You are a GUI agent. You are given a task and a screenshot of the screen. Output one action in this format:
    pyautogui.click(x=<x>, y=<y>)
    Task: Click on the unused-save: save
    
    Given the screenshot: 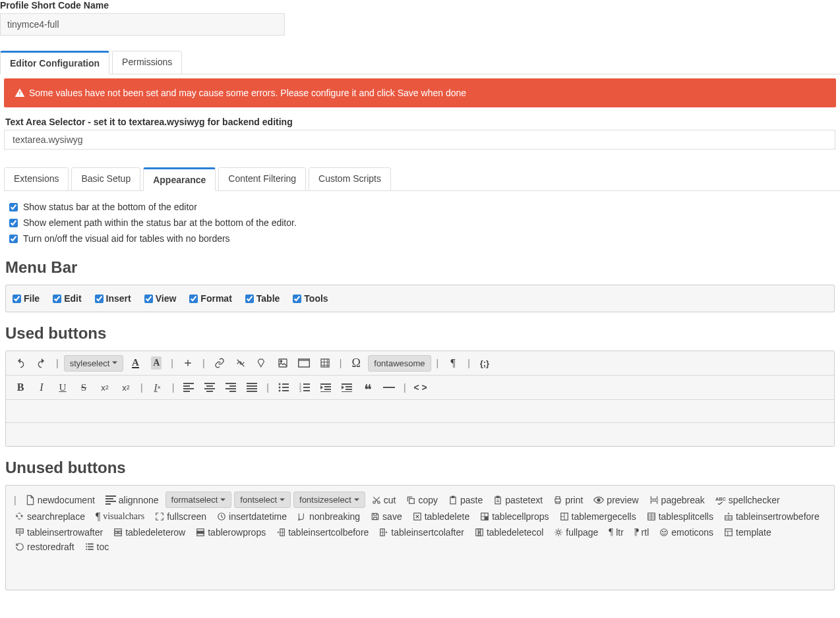 What is the action you would take?
    pyautogui.click(x=386, y=517)
    